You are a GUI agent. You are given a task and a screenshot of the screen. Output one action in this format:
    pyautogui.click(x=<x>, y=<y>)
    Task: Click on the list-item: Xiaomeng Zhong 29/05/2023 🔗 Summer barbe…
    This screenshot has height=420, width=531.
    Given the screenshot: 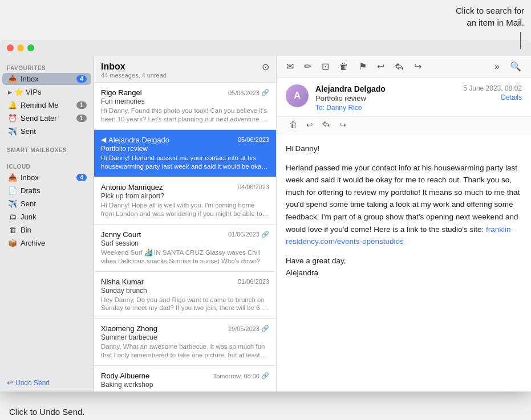 What is the action you would take?
    pyautogui.click(x=185, y=342)
    